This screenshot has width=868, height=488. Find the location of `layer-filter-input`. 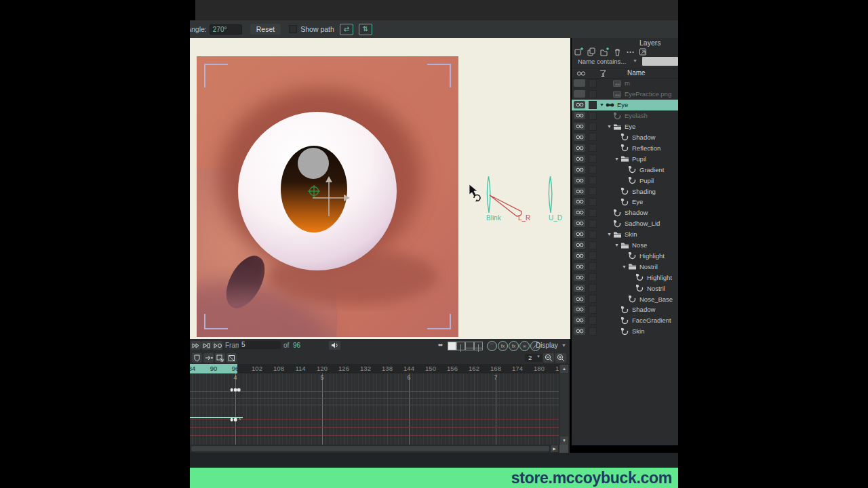

layer-filter-input is located at coordinates (660, 61).